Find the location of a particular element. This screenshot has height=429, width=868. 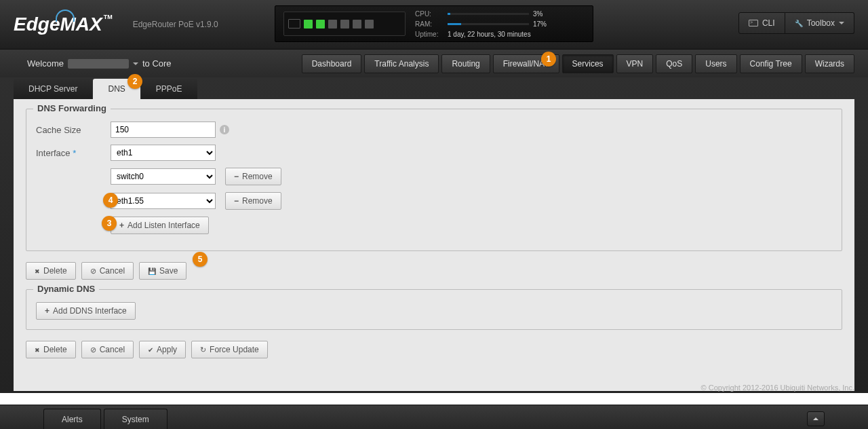

subtab-pppoe: PPPoE is located at coordinates (170, 89).